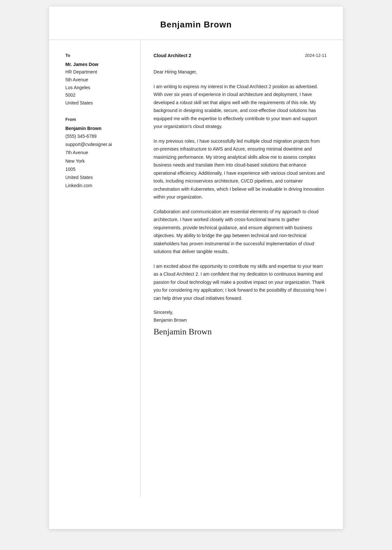 This screenshot has width=392, height=550. What do you see at coordinates (196, 23) in the screenshot?
I see `page-header: Benjamin Brown` at bounding box center [196, 23].